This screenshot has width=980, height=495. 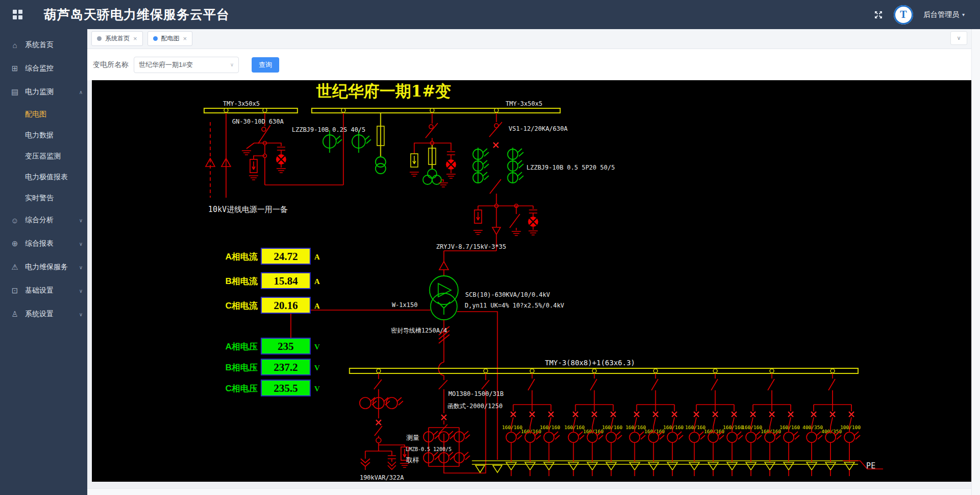 What do you see at coordinates (44, 68) in the screenshot?
I see `sidebar-item-monitoring: ⊞ 综合监控` at bounding box center [44, 68].